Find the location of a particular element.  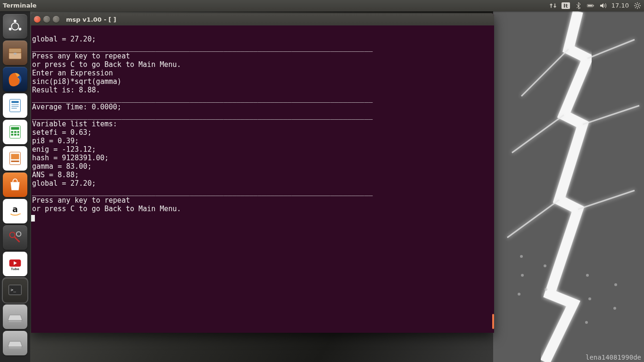

svg-text: a is located at coordinates (15, 209).